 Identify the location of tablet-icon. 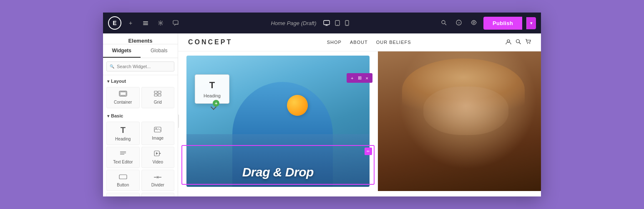
(337, 23).